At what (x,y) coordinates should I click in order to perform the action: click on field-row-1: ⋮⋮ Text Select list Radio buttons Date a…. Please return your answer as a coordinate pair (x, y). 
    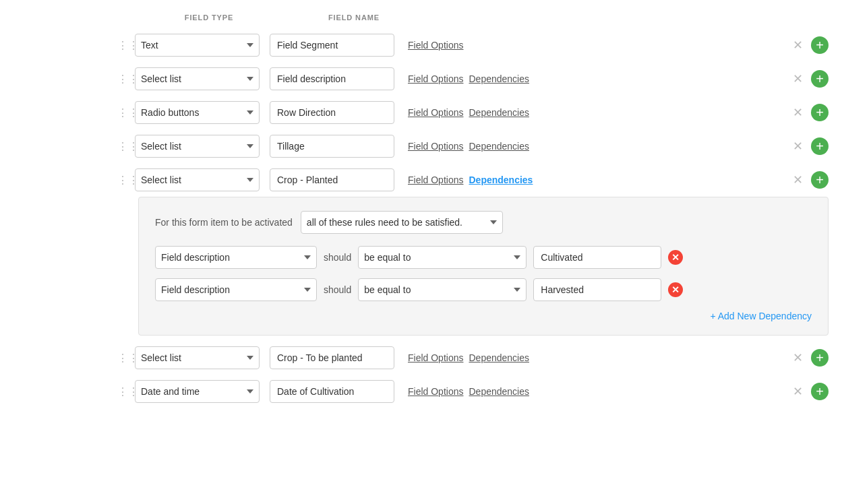
    Looking at the image, I should click on (421, 45).